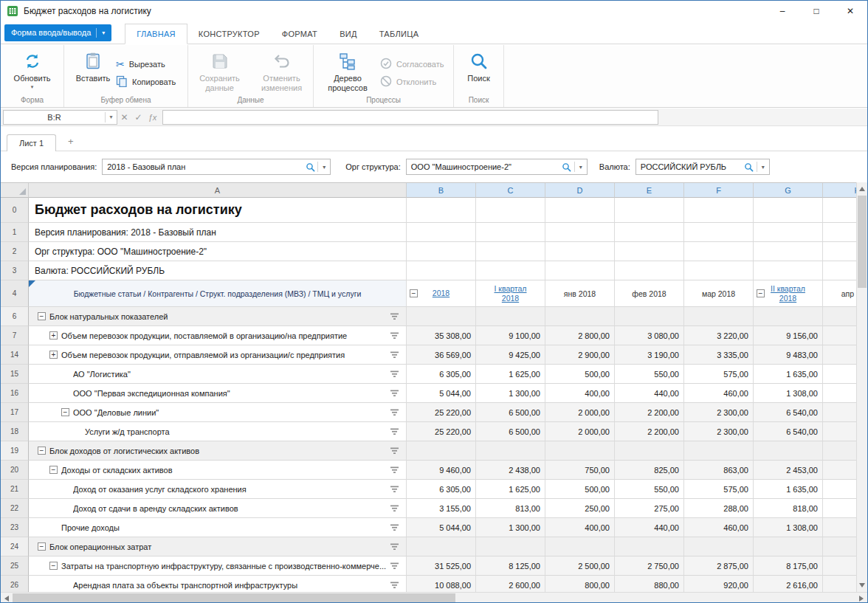 The width and height of the screenshot is (868, 603). Describe the element at coordinates (650, 355) in the screenshot. I see `data-cell: 3 190,00` at that location.